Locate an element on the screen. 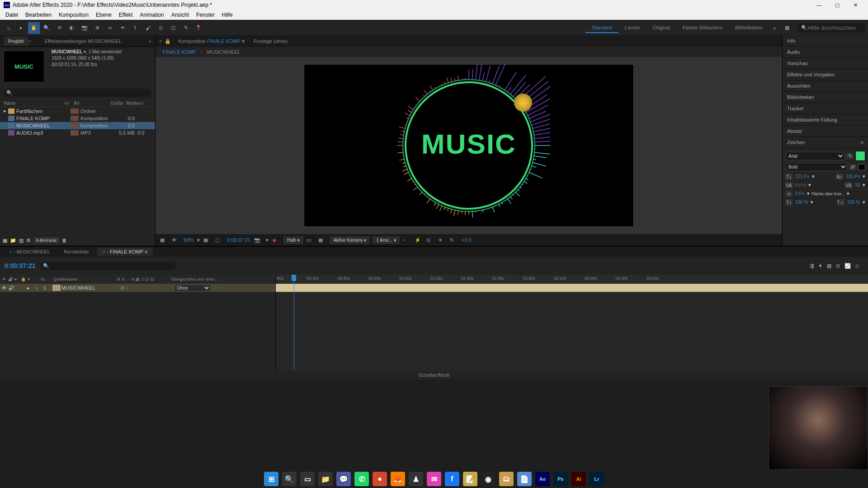 This screenshot has height=488, width=868. taskbar-app-teams-icon: 💬 is located at coordinates (344, 479).